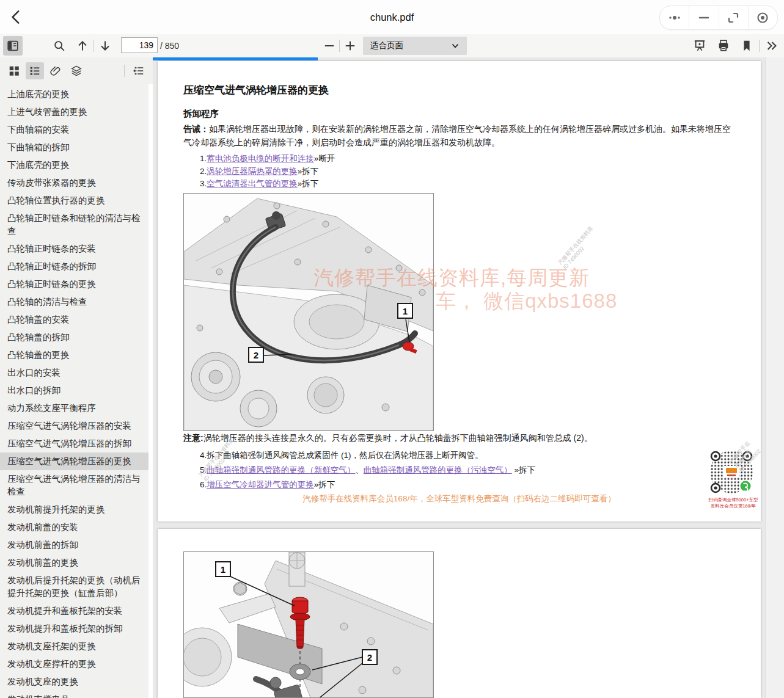 Image resolution: width=784 pixels, height=698 pixels. I want to click on presentation-icon, so click(700, 46).